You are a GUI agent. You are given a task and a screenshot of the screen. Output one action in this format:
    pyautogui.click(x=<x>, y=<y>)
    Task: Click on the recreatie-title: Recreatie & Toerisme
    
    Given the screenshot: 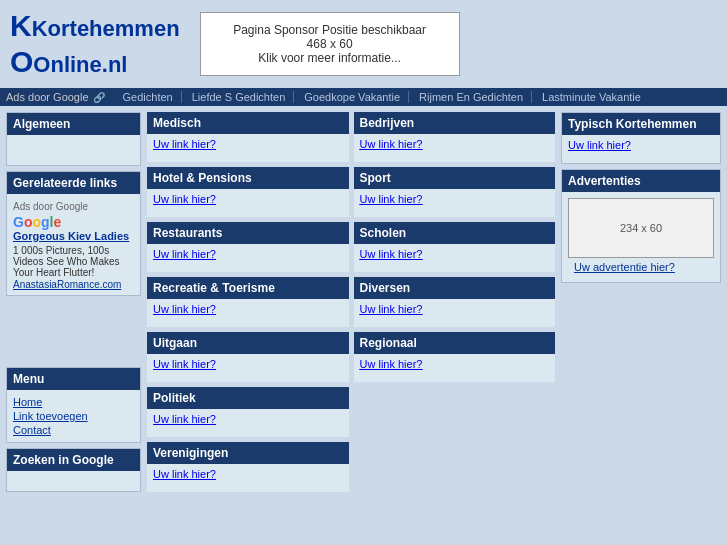 What is the action you would take?
    pyautogui.click(x=248, y=288)
    